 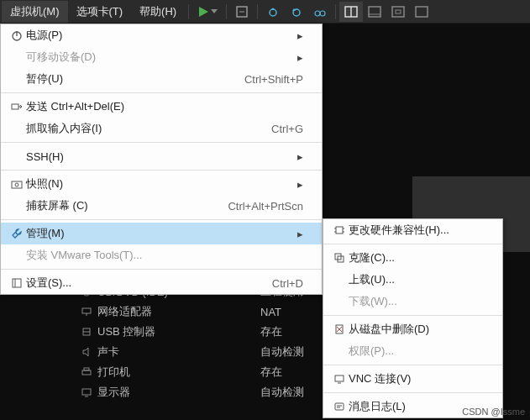 What do you see at coordinates (398, 12) in the screenshot?
I see `view-fullscreen-icon` at bounding box center [398, 12].